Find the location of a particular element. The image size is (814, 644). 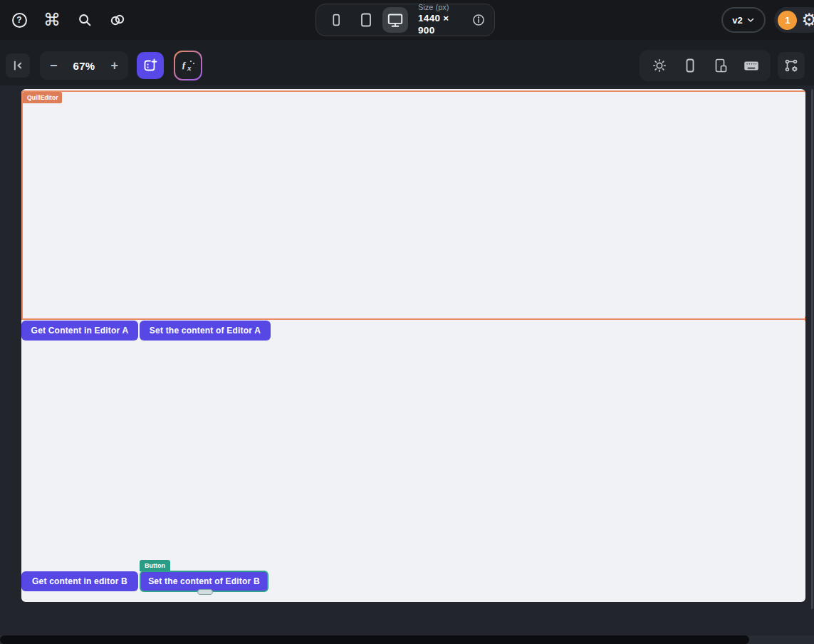

tablet-icon is located at coordinates (366, 20).